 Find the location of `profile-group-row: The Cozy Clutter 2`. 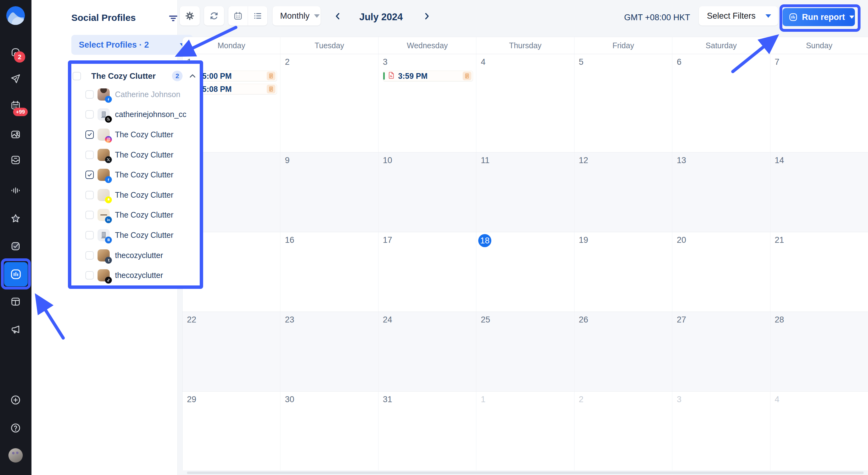

profile-group-row: The Cozy Clutter 2 is located at coordinates (135, 76).